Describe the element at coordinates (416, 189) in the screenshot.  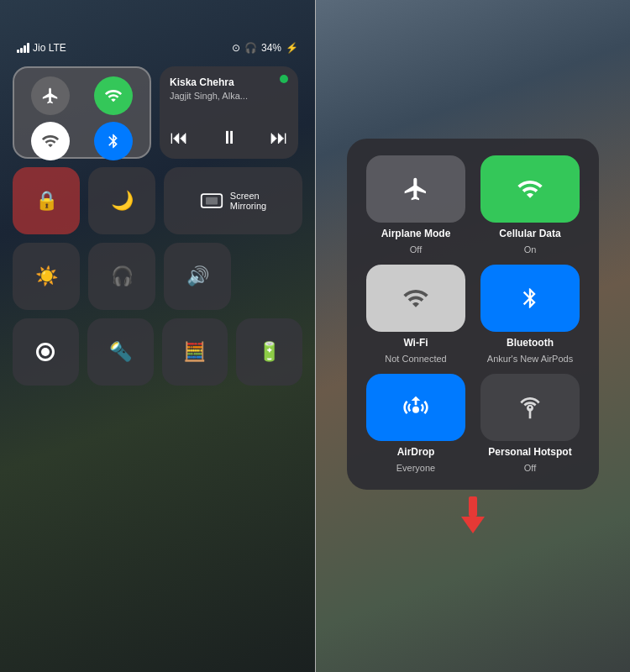
I see `airplane-mode-exp-btn` at that location.